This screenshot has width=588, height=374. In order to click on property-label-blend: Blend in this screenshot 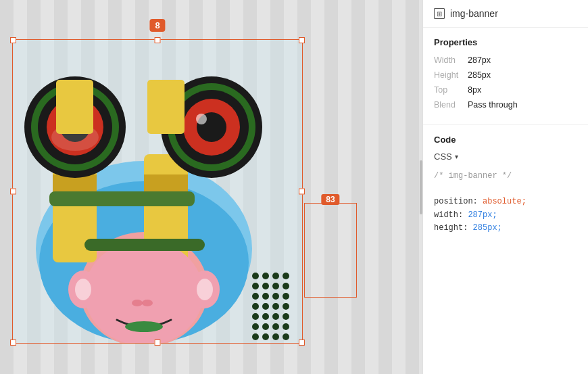, I will do `click(451, 105)`.